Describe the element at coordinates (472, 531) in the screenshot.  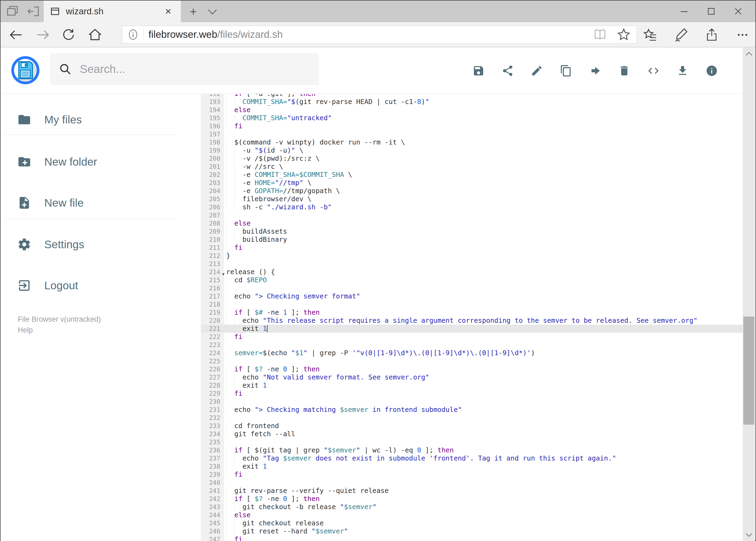
I see `code-line-246: 246 git reset --hard "$semver"` at that location.